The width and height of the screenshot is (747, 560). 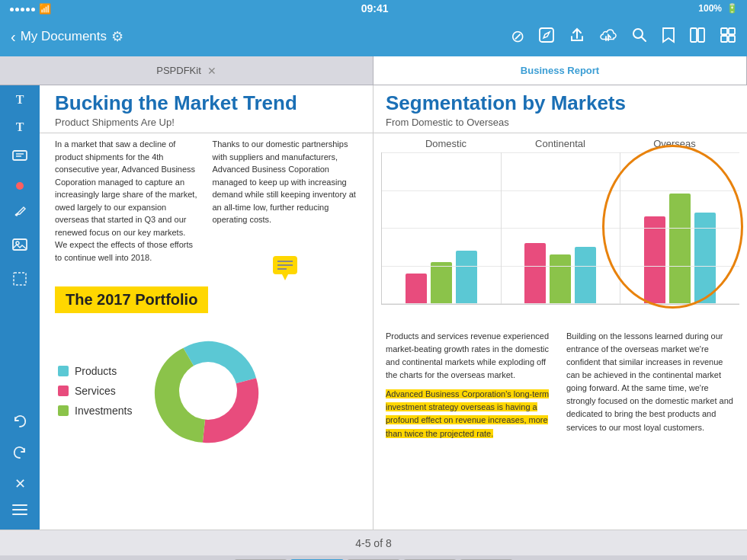 What do you see at coordinates (697, 37) in the screenshot?
I see `layout-icon` at bounding box center [697, 37].